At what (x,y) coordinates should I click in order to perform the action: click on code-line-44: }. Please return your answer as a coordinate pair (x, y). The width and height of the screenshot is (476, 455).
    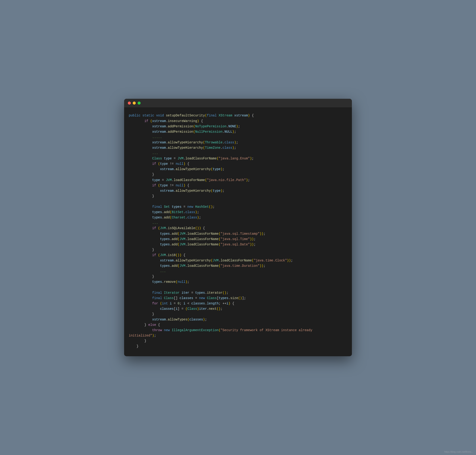
    Looking at the image, I should click on (238, 346).